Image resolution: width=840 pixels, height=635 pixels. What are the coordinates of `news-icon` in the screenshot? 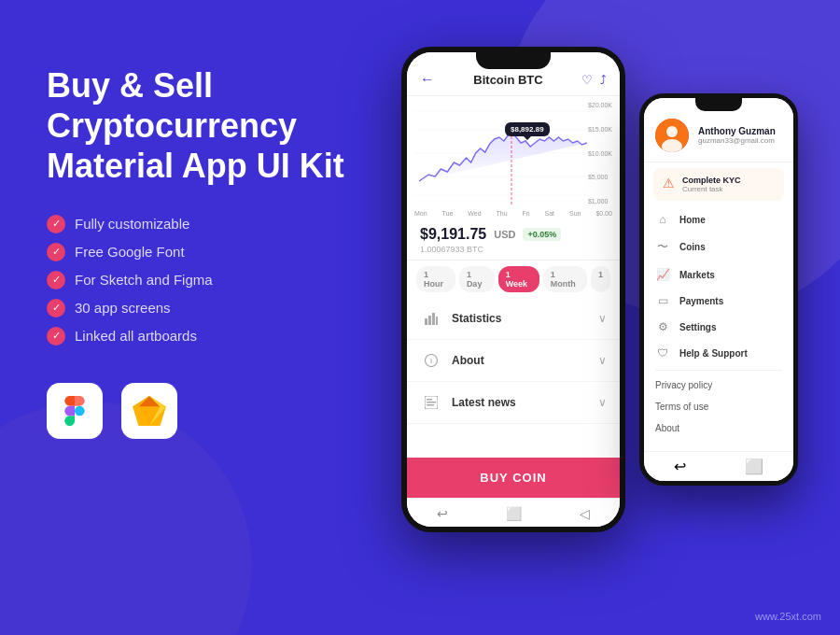 It's located at (431, 402).